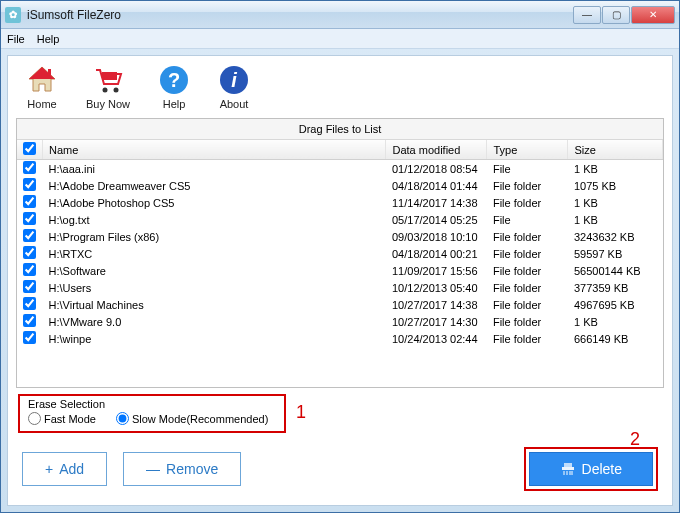  Describe the element at coordinates (340, 304) in the screenshot. I see `table-row: H:\Virtual Machines10/27/2017 14:38File …` at that location.